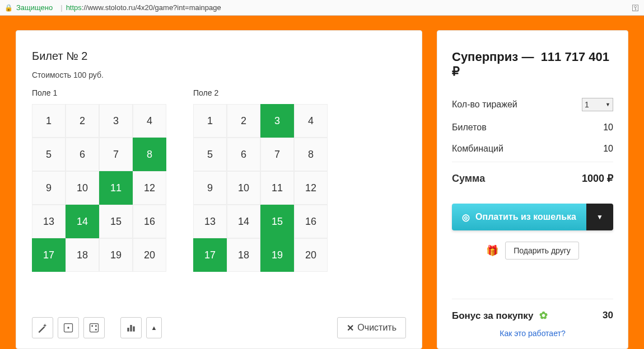 This screenshot has height=349, width=644. What do you see at coordinates (533, 149) in the screenshot?
I see `combos-row: Комбинаций 10` at bounding box center [533, 149].